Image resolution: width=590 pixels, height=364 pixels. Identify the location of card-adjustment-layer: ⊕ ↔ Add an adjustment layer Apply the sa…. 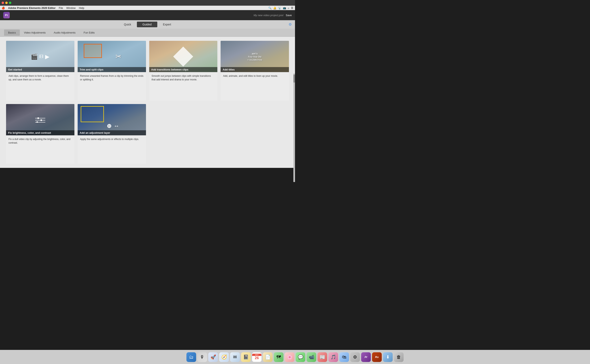
(112, 134).